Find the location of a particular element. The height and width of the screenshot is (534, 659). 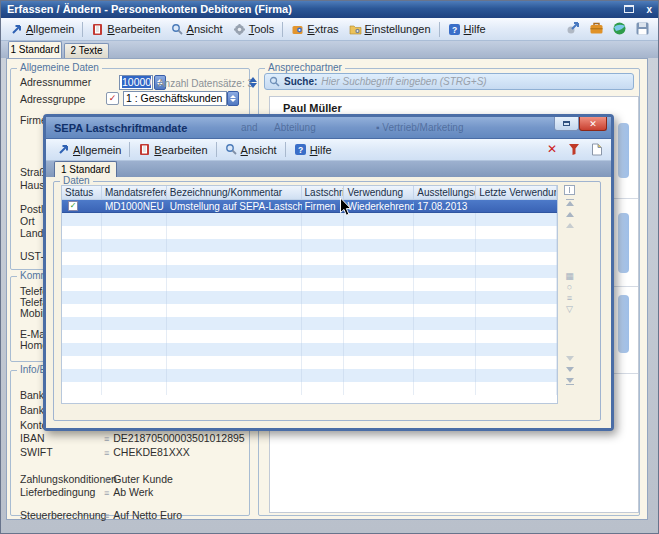

dialog-menu-hilfe: ? Hilfe is located at coordinates (313, 150).